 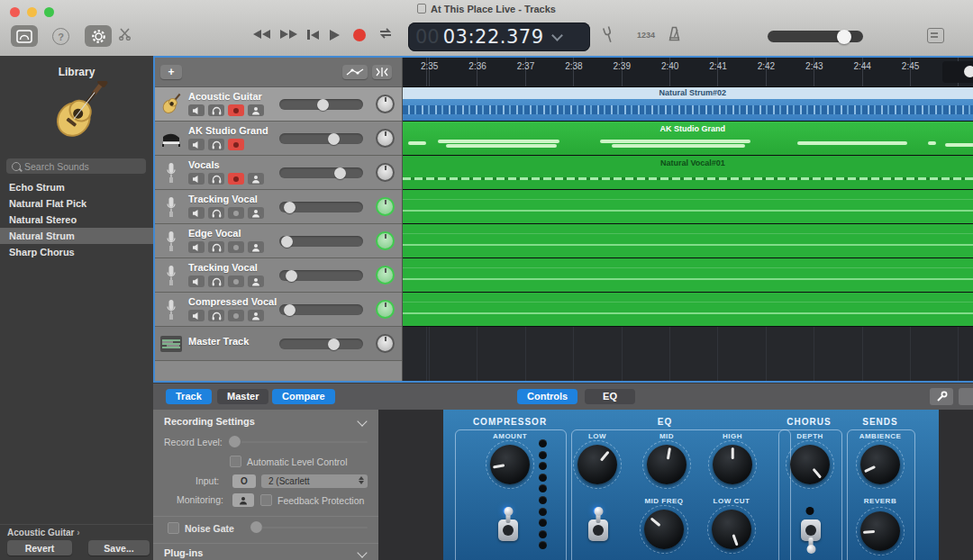 What do you see at coordinates (244, 481) in the screenshot?
I see `input-format-button: O` at bounding box center [244, 481].